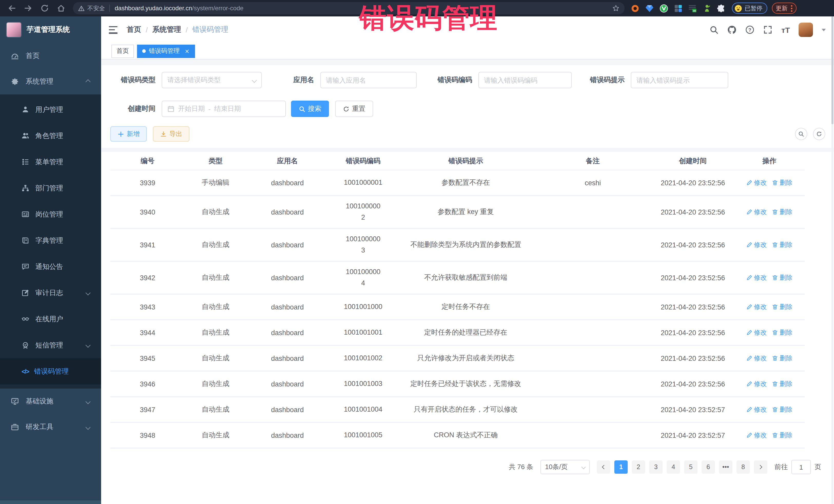 Image resolution: width=834 pixels, height=504 pixels. I want to click on page-ellipsis: •••, so click(726, 467).